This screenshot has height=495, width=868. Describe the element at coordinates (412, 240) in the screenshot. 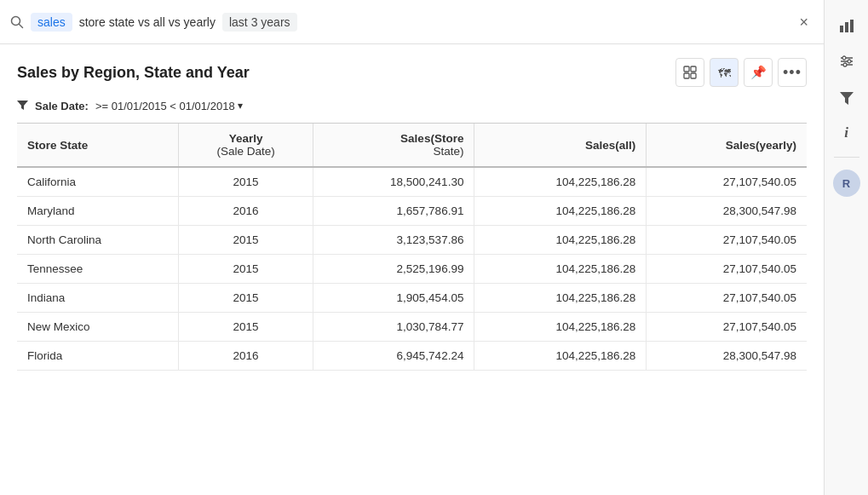

I see `table-row: North Carolina 2015 3,123,537.86 104,225…` at that location.